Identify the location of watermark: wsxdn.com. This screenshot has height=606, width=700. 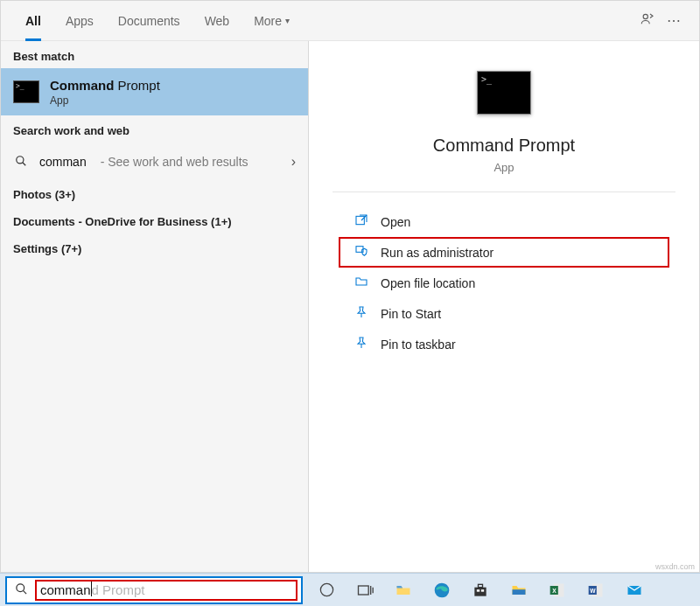
(676, 567).